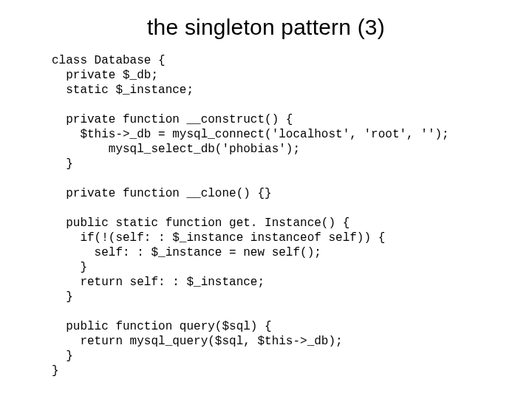  What do you see at coordinates (266, 27) in the screenshot?
I see `slide-title: the singleton pattern (3)` at bounding box center [266, 27].